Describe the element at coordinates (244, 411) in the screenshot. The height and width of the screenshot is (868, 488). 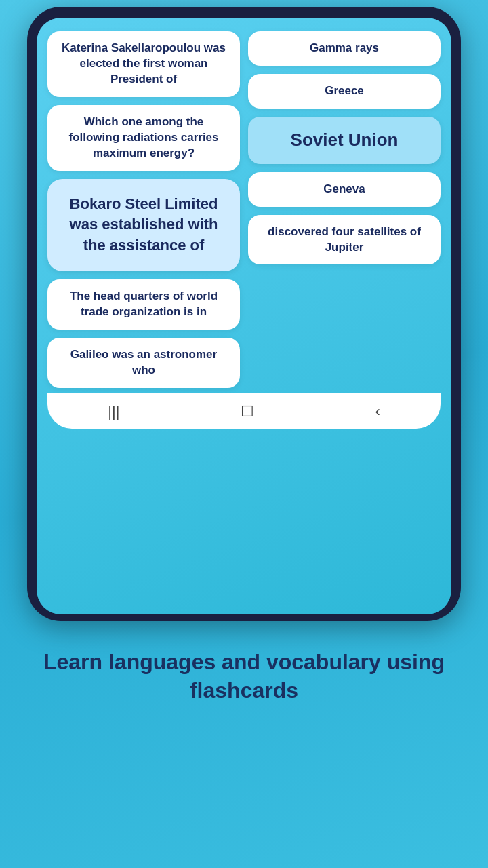
I see `navigation-bar: ||| ☐ ‹` at that location.